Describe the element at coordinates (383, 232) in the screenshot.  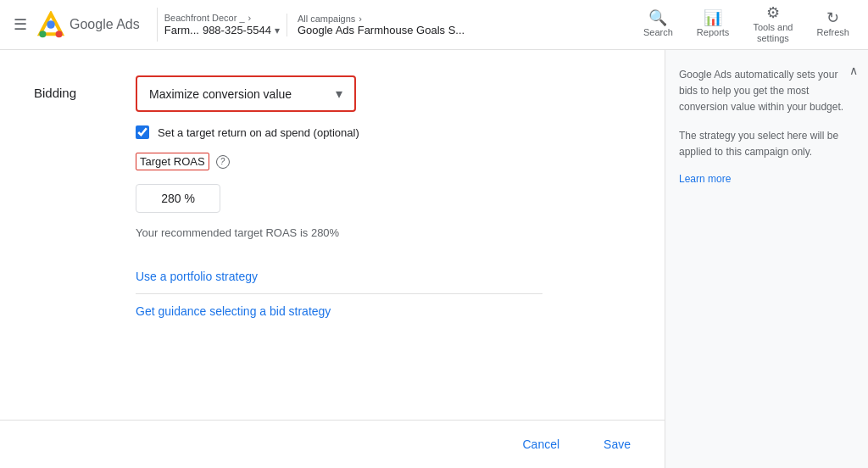
I see `recommended-text: Your recommended target ROAS is 280%` at that location.